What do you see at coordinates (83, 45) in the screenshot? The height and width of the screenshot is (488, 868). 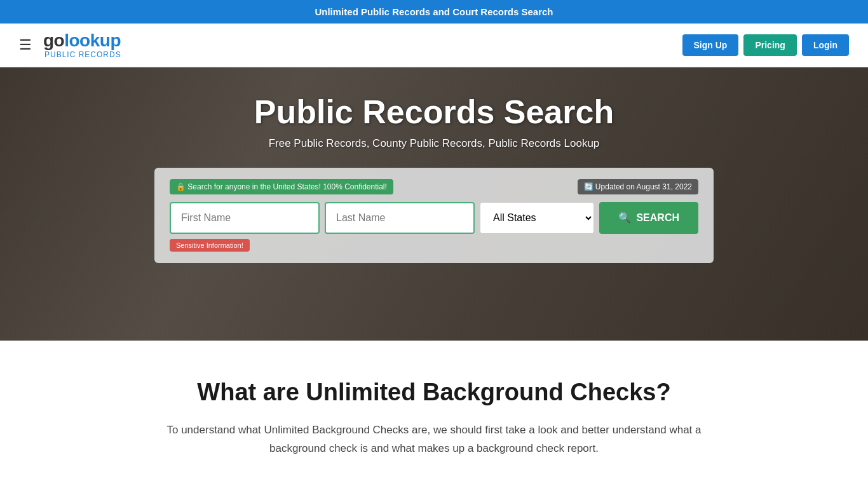 I see `logo: golookup Public Records` at bounding box center [83, 45].